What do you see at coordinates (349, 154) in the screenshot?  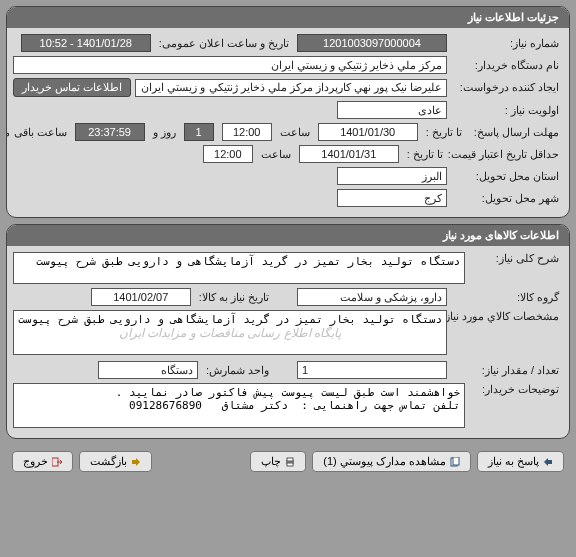 I see `price-valid-date-field` at bounding box center [349, 154].